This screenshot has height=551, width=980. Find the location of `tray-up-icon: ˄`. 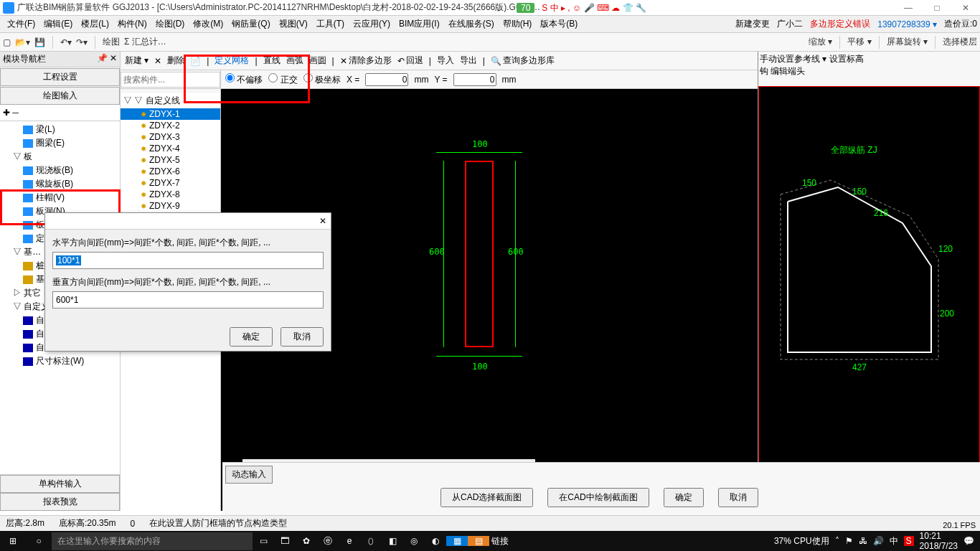

tray-up-icon: ˄ is located at coordinates (837, 541).